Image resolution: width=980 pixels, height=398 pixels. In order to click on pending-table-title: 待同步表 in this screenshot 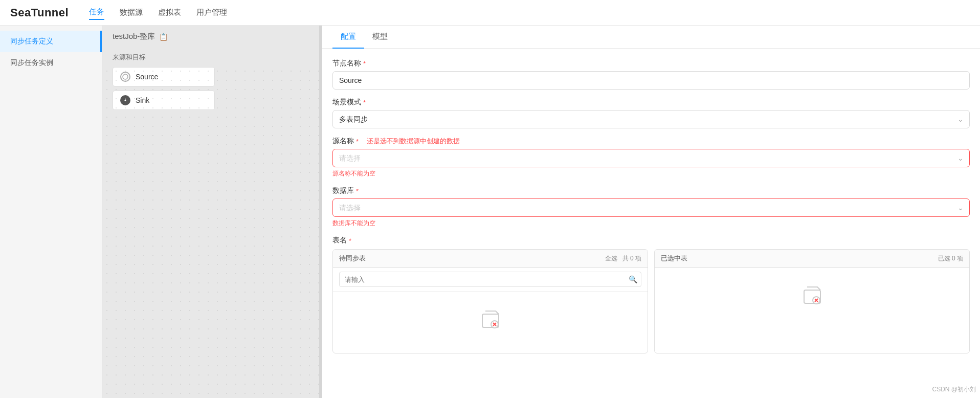, I will do `click(352, 258)`.